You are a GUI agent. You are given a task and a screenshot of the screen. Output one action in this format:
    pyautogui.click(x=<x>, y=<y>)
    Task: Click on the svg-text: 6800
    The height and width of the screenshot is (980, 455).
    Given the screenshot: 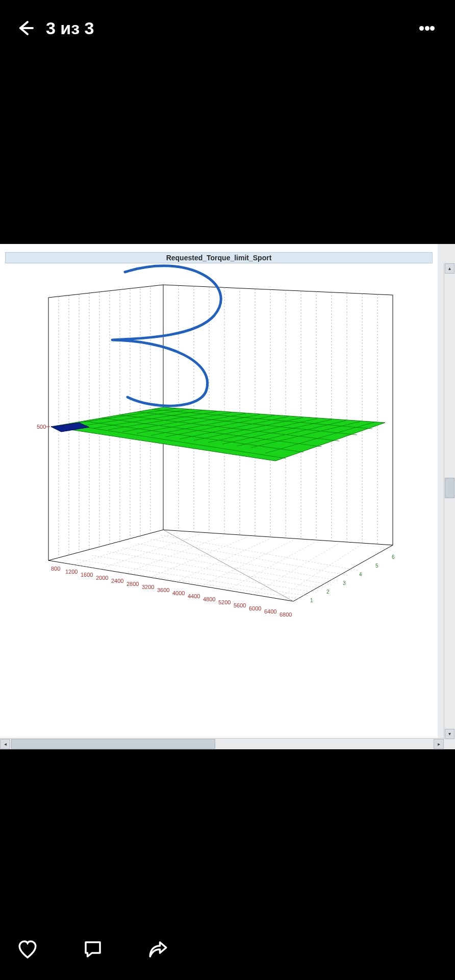 What is the action you would take?
    pyautogui.click(x=286, y=615)
    